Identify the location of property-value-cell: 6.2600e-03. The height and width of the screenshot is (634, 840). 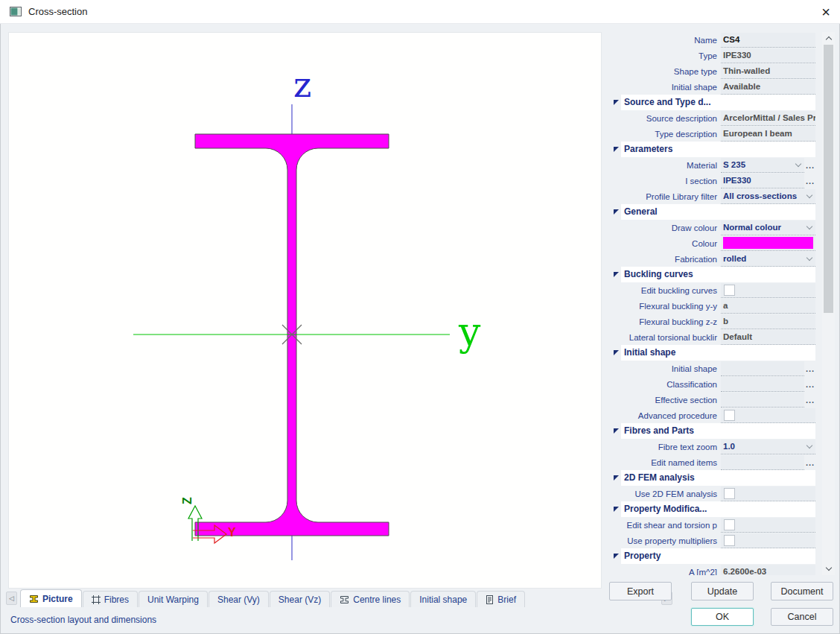
(769, 571).